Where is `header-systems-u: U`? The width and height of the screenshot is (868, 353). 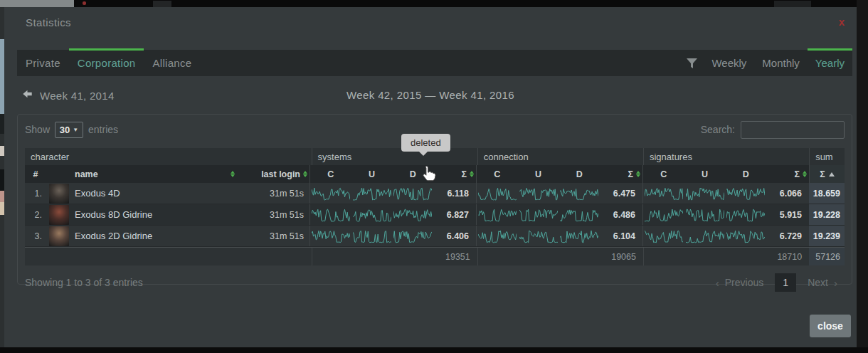 header-systems-u: U is located at coordinates (372, 174).